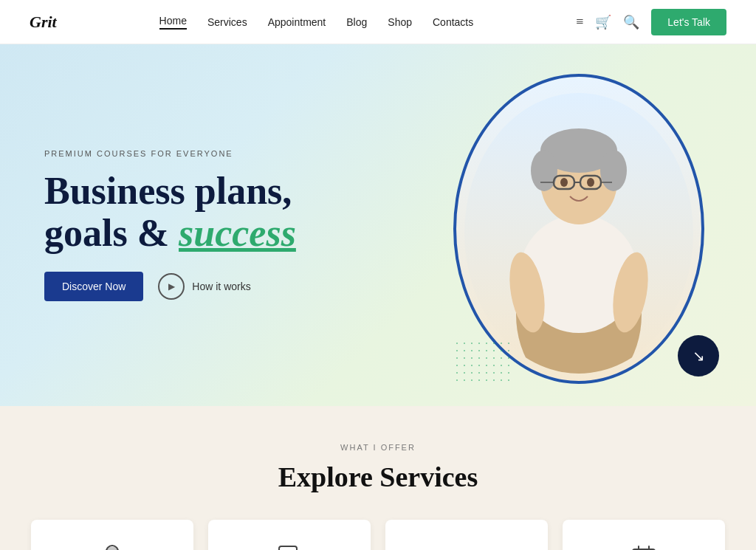 The height and width of the screenshot is (550, 756). Describe the element at coordinates (357, 22) in the screenshot. I see `nav-blog: Blog` at that location.